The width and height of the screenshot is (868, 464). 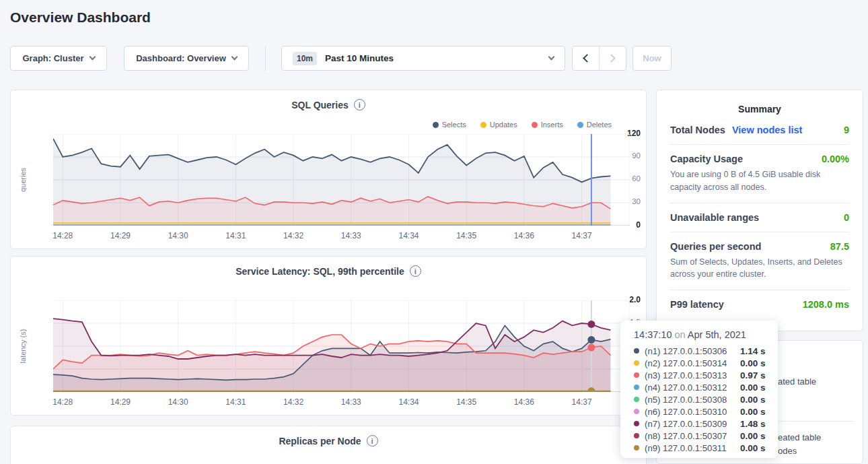 I want to click on time-range-badge: 10m, so click(x=305, y=59).